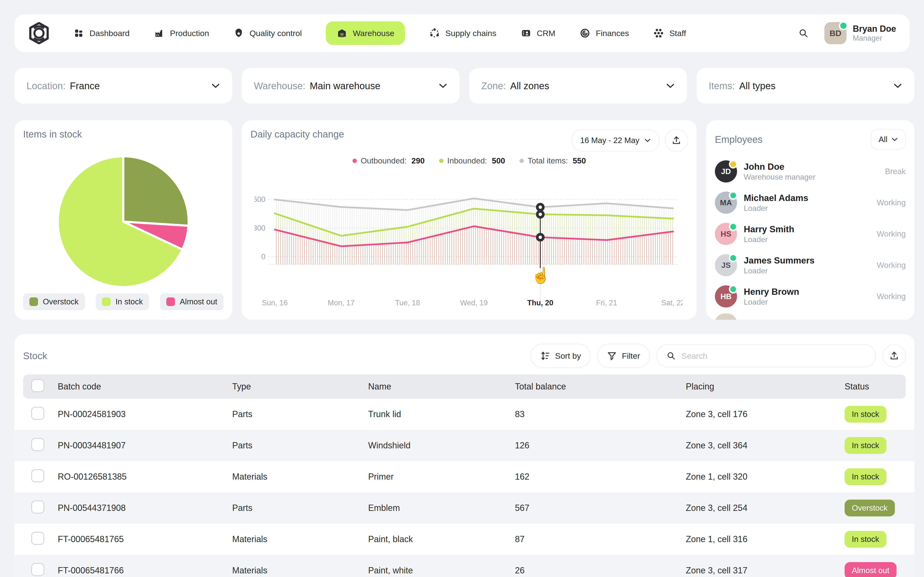 The height and width of the screenshot is (577, 924). Describe the element at coordinates (604, 33) in the screenshot. I see `nav-item-finances: Finances` at that location.